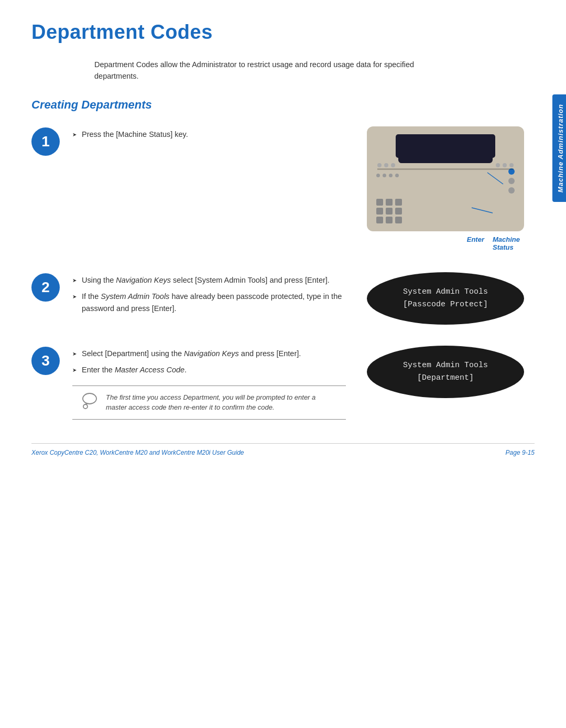  I want to click on step-2-screen-text: System Admin Tools [Passcode Protect], so click(445, 298).